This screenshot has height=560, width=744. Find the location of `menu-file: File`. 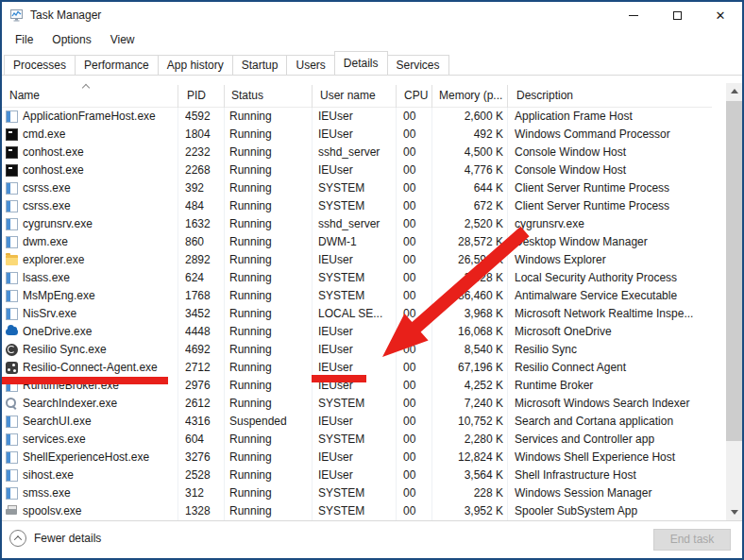

menu-file: File is located at coordinates (25, 40).